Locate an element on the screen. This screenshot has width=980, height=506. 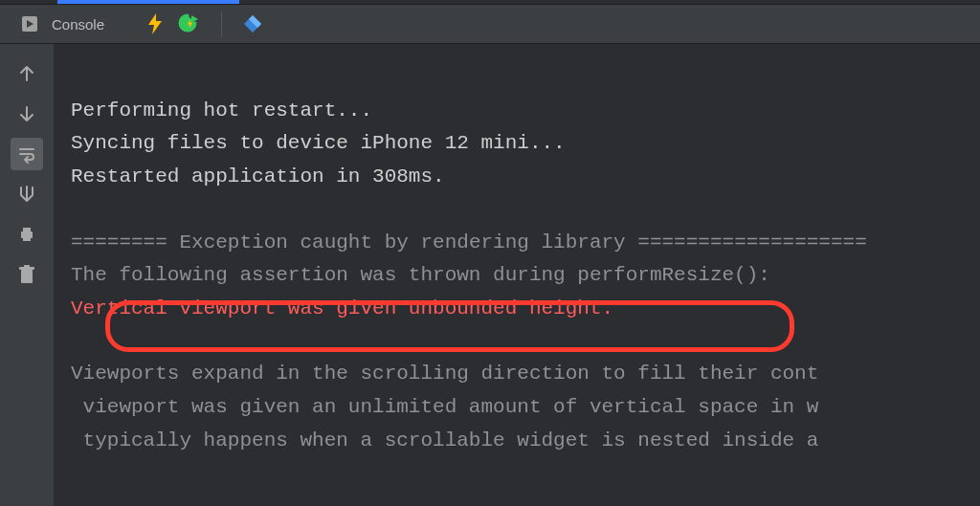
active-tab-indicator is located at coordinates (490, 2).